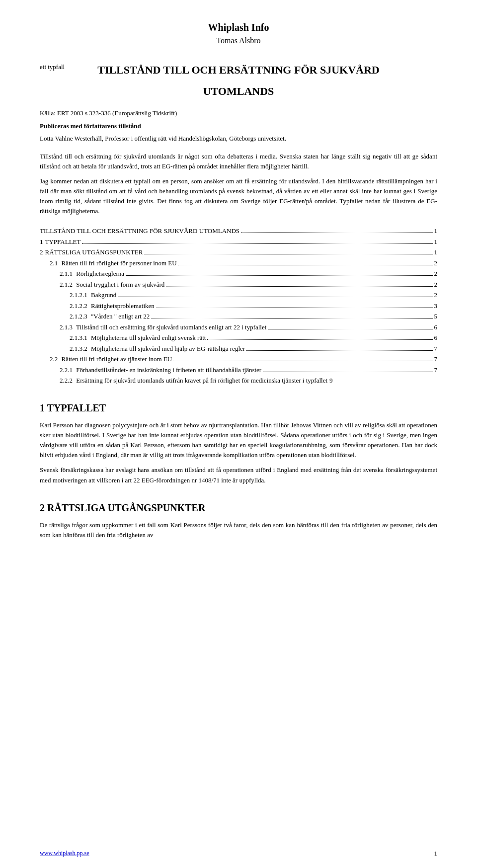 The height and width of the screenshot is (868, 477). What do you see at coordinates (238, 242) in the screenshot?
I see `toc-row-1: 1 TYPFALLET 1` at bounding box center [238, 242].